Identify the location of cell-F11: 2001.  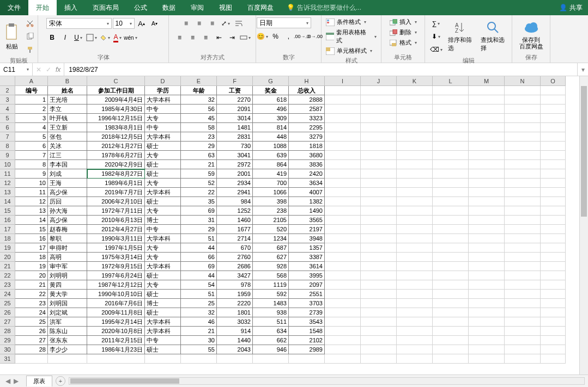
(235, 174).